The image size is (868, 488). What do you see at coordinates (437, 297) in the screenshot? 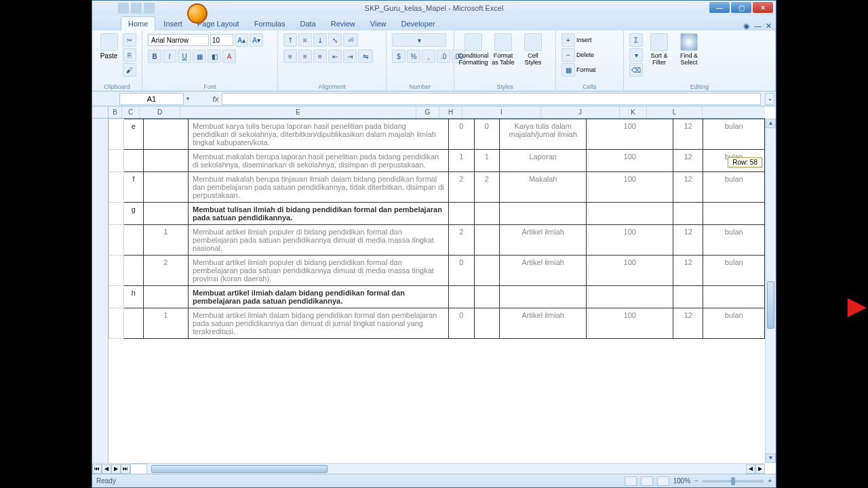
I see `table-row: hMembuat artikel ilmiah dalam bidang pen…` at bounding box center [437, 297].